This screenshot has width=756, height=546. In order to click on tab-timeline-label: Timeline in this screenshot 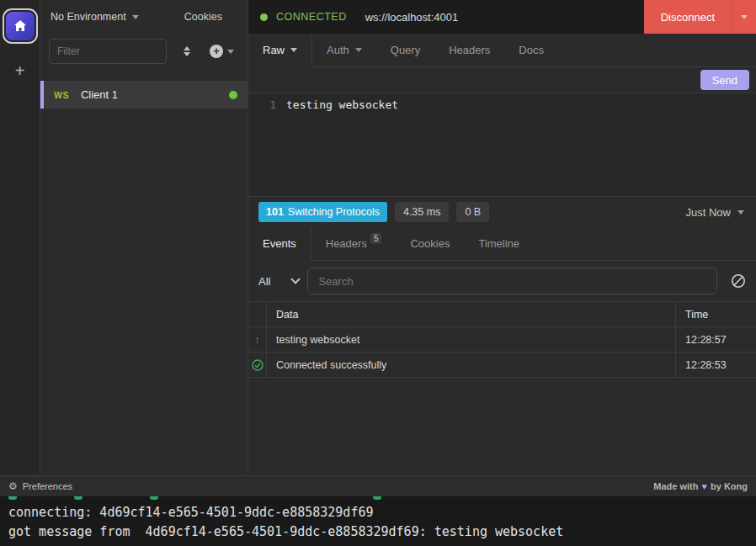, I will do `click(498, 244)`.